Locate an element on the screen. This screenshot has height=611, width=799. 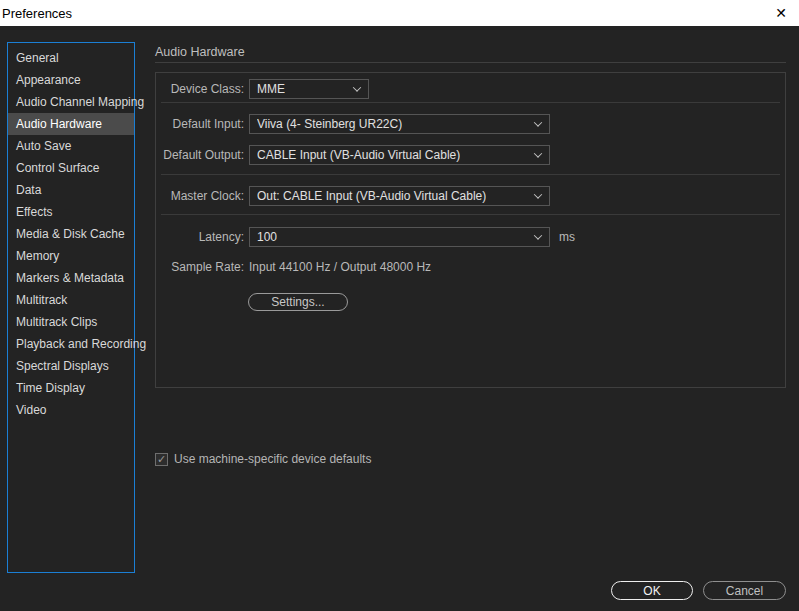
default-input-label: Default Input: is located at coordinates (200, 124).